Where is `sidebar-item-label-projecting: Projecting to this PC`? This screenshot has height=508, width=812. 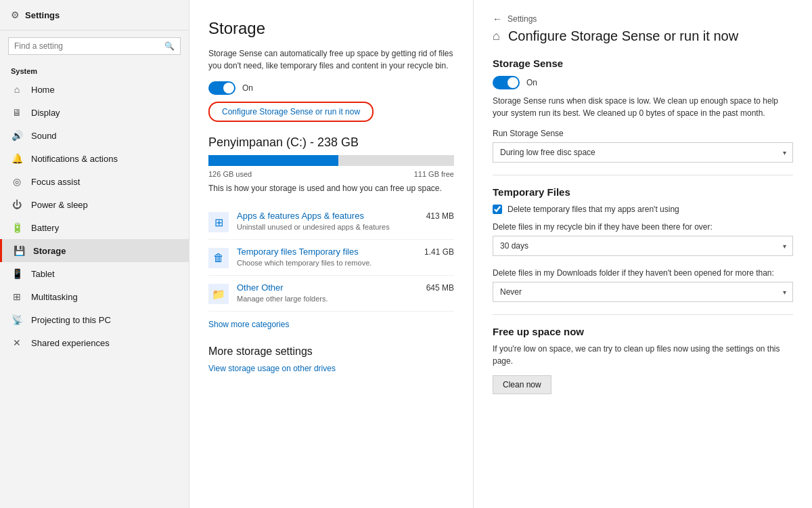 sidebar-item-label-projecting: Projecting to this PC is located at coordinates (71, 320).